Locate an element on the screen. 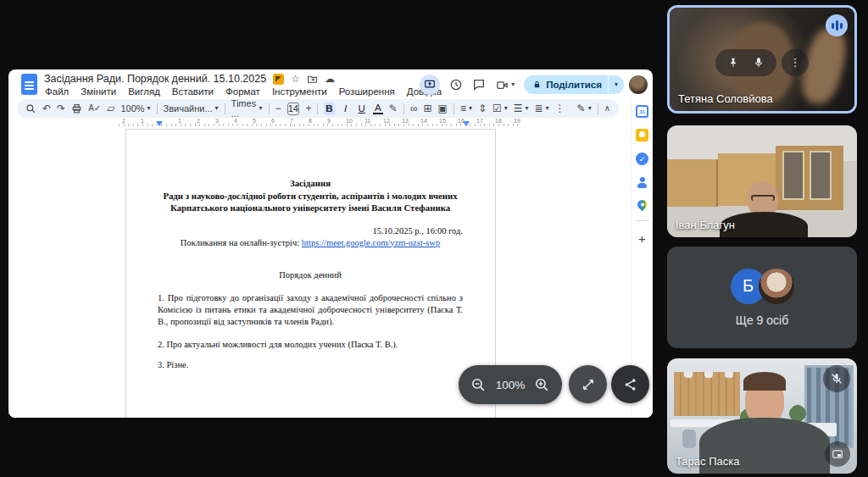 This screenshot has width=868, height=477. ruler-number: 14 is located at coordinates (424, 120).